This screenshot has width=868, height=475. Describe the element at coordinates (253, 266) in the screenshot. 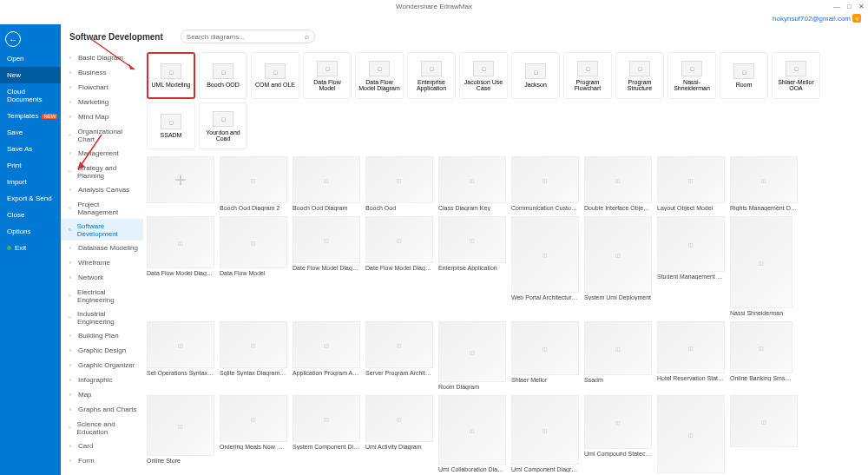

I see `template-card: ◫Data Flow Model` at that location.